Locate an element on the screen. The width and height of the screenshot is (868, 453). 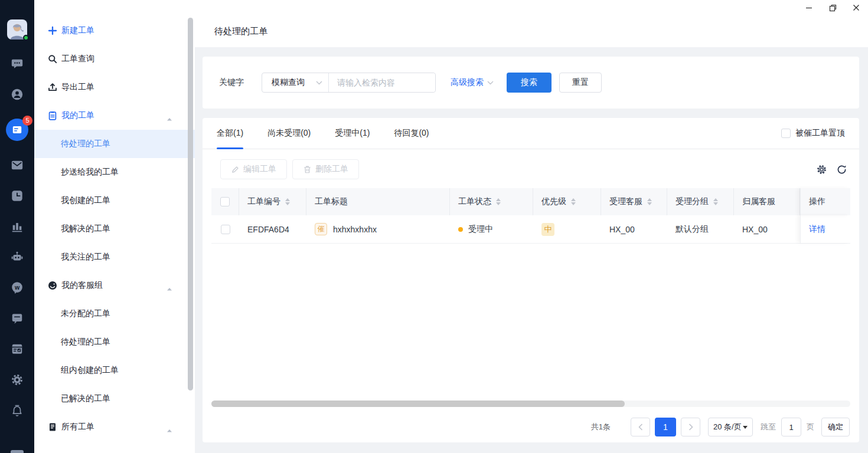
sidebar-group-my-service-group: 我的客服组 is located at coordinates (115, 285).